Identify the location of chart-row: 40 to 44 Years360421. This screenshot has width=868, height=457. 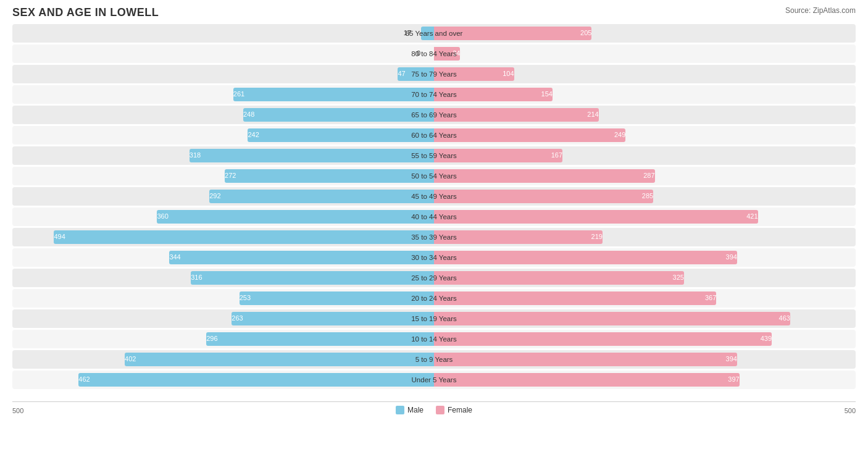
(434, 217).